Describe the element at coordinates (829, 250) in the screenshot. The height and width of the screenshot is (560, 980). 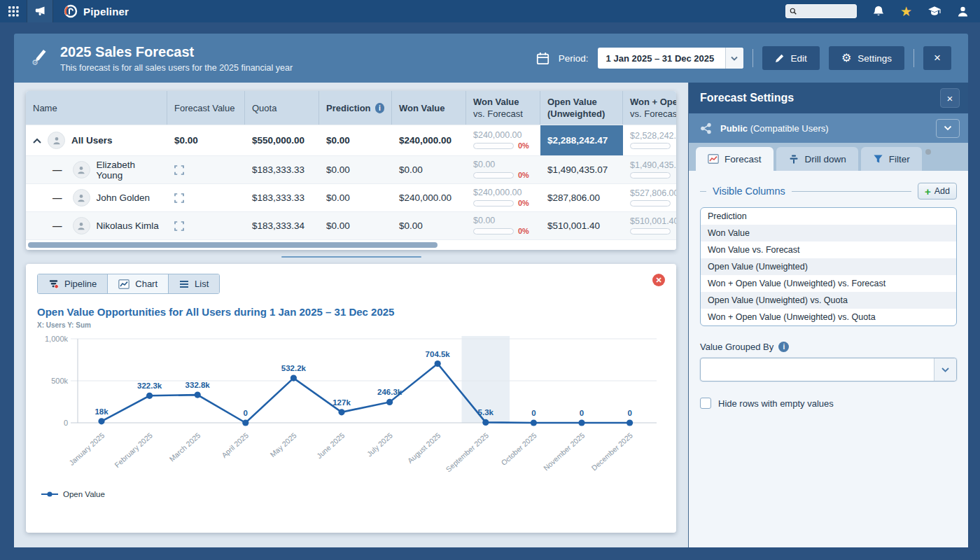
I see `list-item: Won Value vs. Forecast` at that location.